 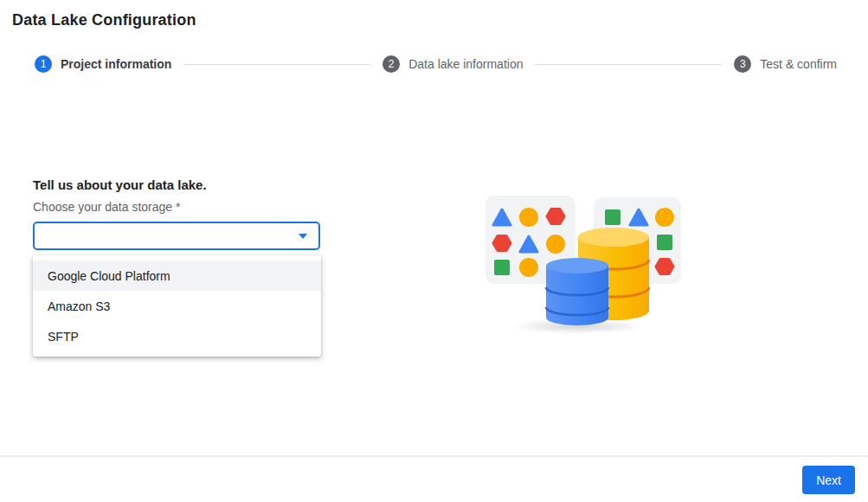 I want to click on menu-item-sftp: SFTP, so click(x=177, y=336).